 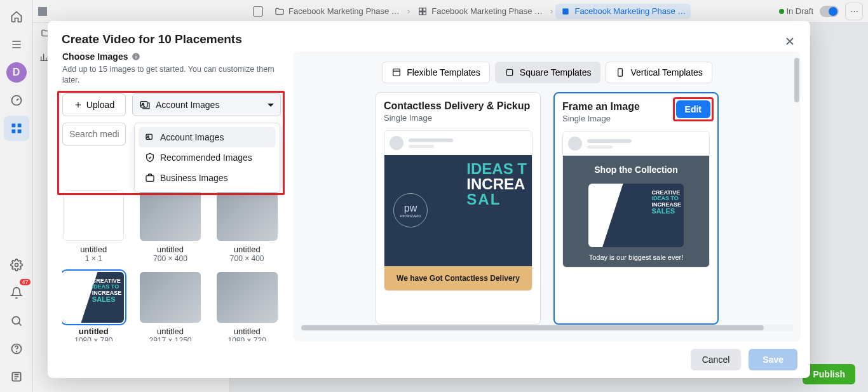 What do you see at coordinates (247, 339) in the screenshot?
I see `thumbnail-dimensions: 1080 × 720` at bounding box center [247, 339].